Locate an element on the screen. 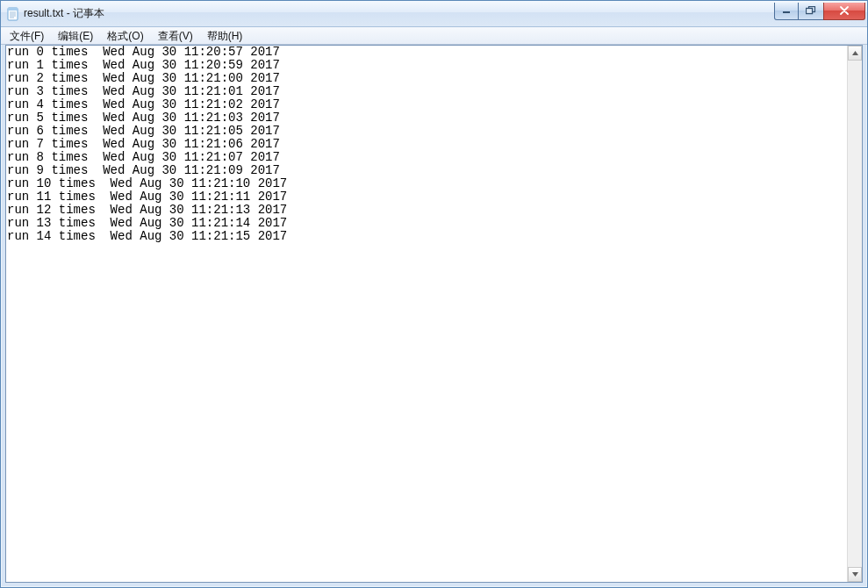 This screenshot has width=868, height=588. text-line: run 0 times Wed Aug 30 11:20:57 2017 is located at coordinates (427, 53).